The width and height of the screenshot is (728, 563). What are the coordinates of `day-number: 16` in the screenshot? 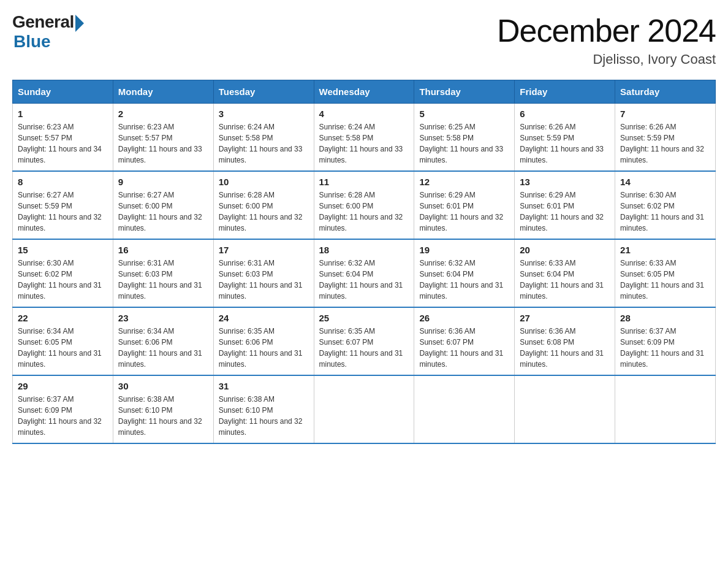 It's located at (163, 250).